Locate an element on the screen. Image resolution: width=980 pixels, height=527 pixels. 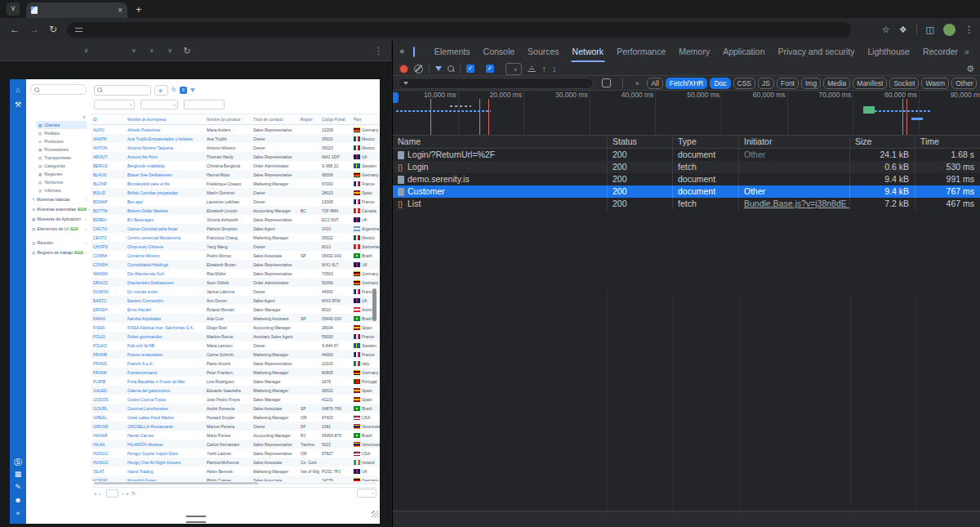
customer-id-link: GOURL is located at coordinates (108, 409).